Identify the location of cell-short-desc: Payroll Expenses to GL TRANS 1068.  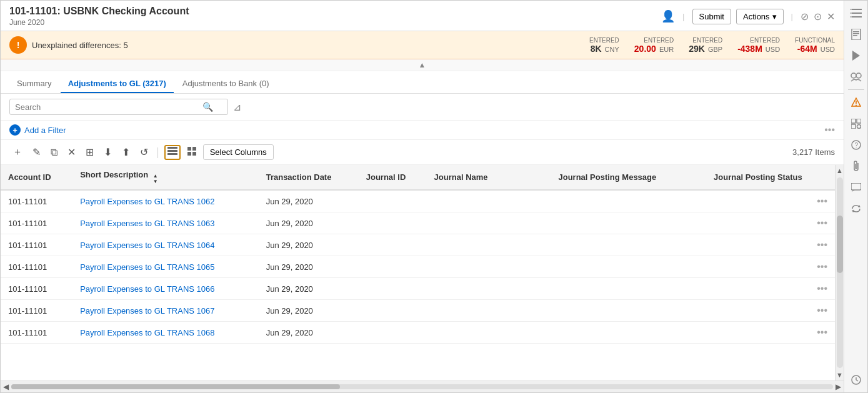
(166, 332).